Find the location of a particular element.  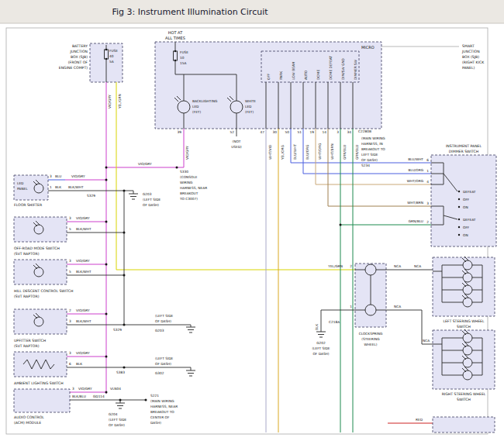

pin-number: 34 is located at coordinates (350, 132).